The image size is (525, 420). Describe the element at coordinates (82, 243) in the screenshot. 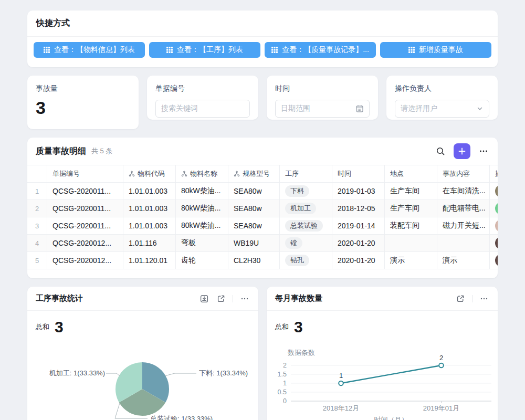

I see `cell-text: QCSG-2020012...` at that location.